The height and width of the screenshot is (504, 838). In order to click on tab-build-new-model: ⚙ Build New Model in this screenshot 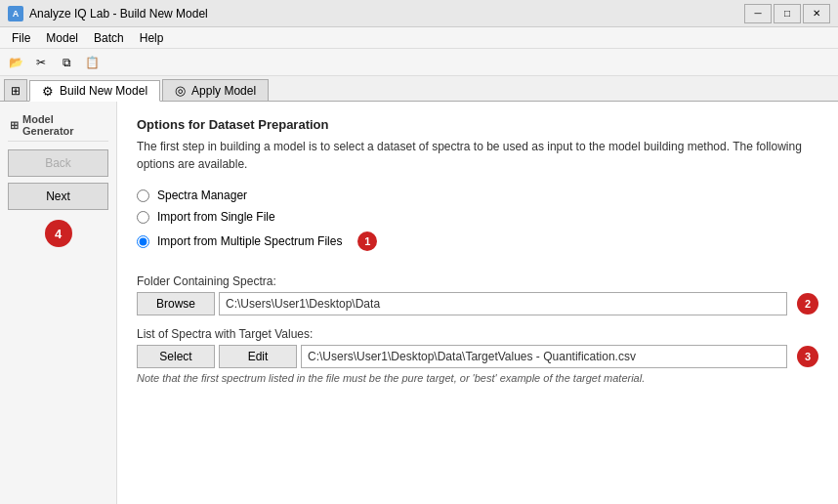, I will do `click(95, 91)`.